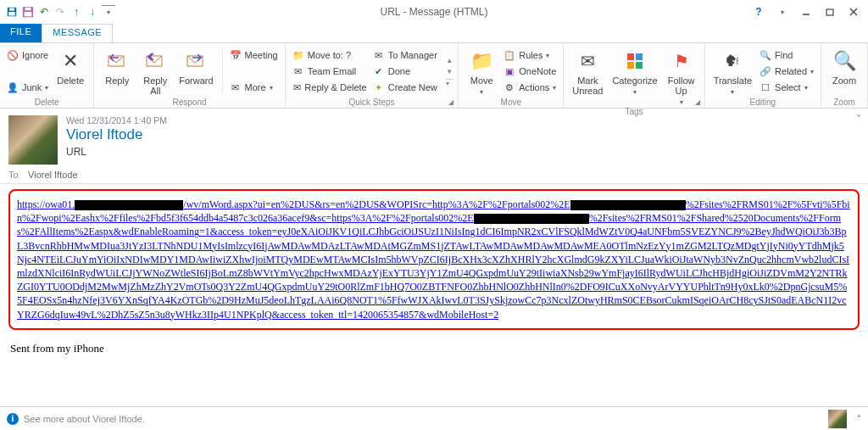 This screenshot has height=430, width=868. What do you see at coordinates (117, 135) in the screenshot?
I see `message-sender: Viorel Iftode` at bounding box center [117, 135].